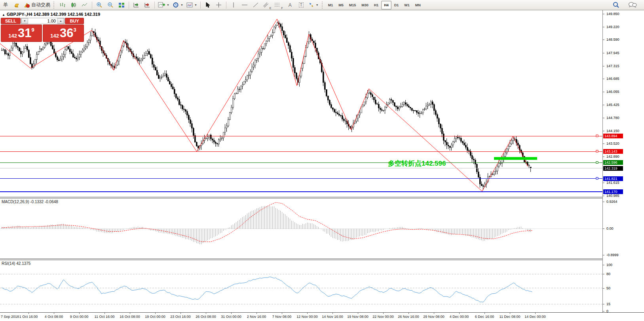  What do you see at coordinates (365, 5) in the screenshot?
I see `timeframe-m30-button: M30` at bounding box center [365, 5].